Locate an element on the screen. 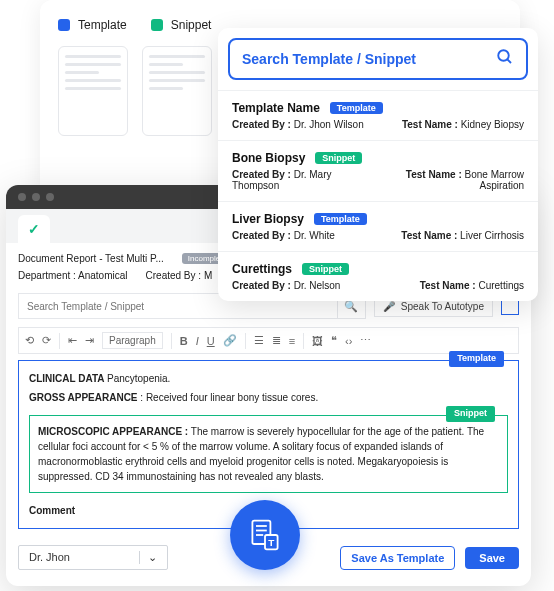 This screenshot has width=554, height=591. more-icon: ⋯ is located at coordinates (366, 340).